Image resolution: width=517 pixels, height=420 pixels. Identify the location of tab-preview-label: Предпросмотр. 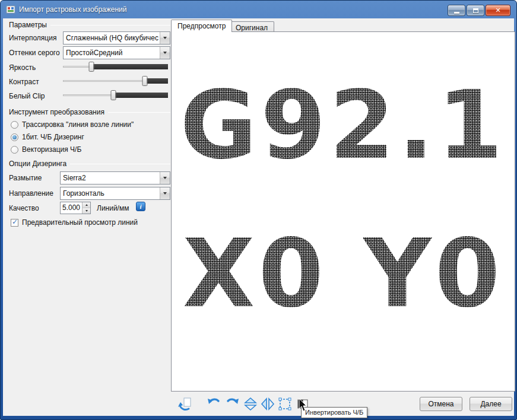
(202, 26).